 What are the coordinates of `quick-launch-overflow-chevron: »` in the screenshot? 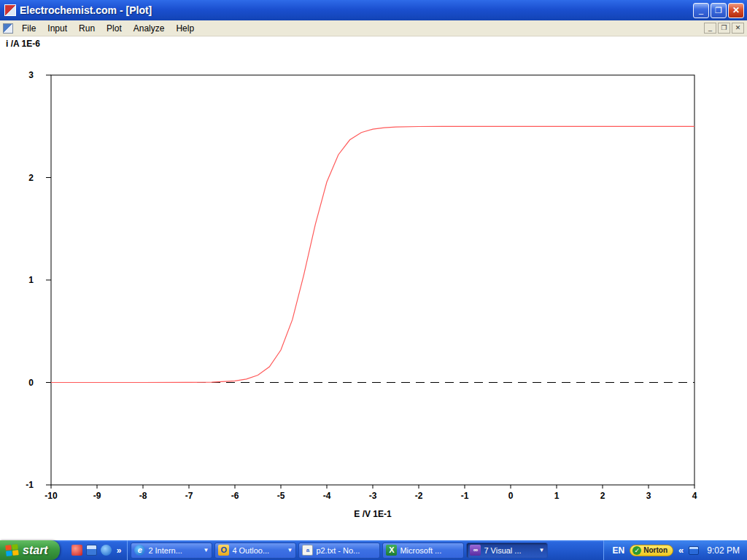 It's located at (120, 551).